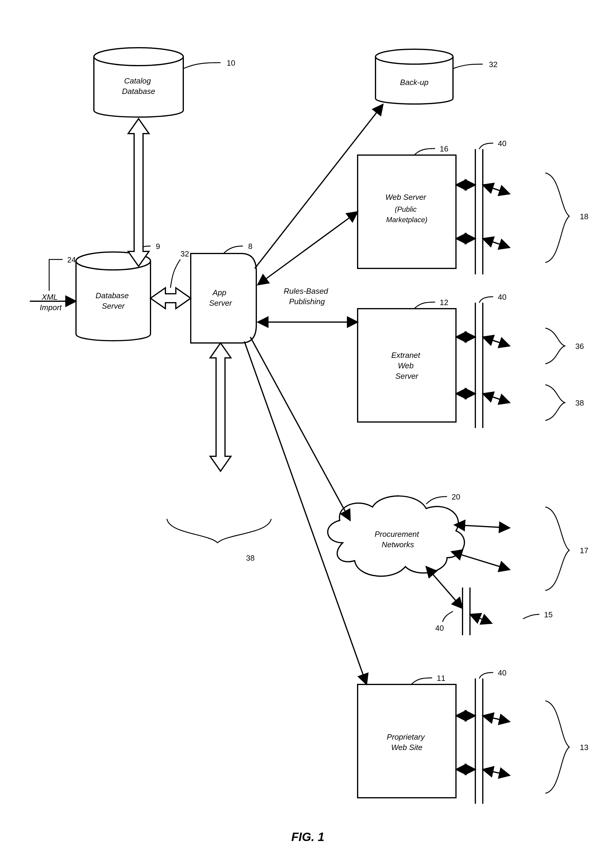 This screenshot has height=858, width=616. I want to click on ref-bottom-clients: 38, so click(250, 558).